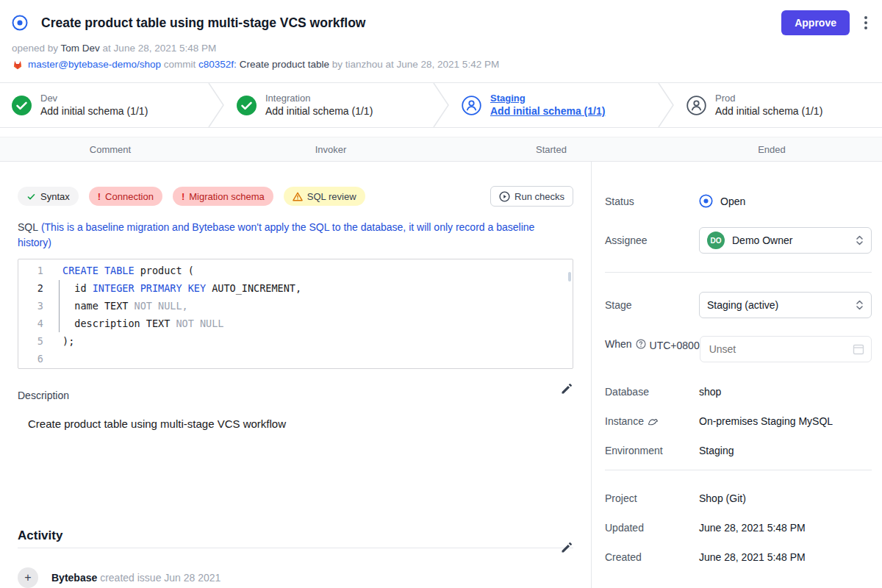  Describe the element at coordinates (180, 65) in the screenshot. I see `commit-word: commit` at that location.